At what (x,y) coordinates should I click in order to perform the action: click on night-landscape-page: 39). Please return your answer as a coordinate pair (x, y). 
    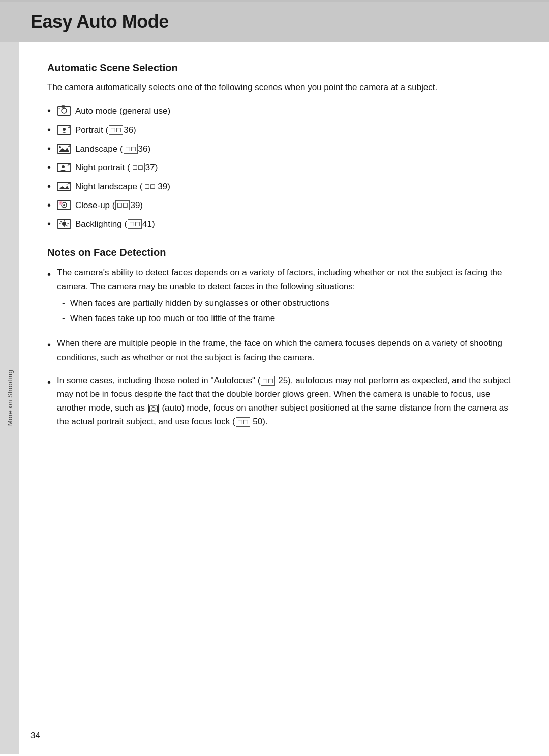
    Looking at the image, I should click on (164, 187).